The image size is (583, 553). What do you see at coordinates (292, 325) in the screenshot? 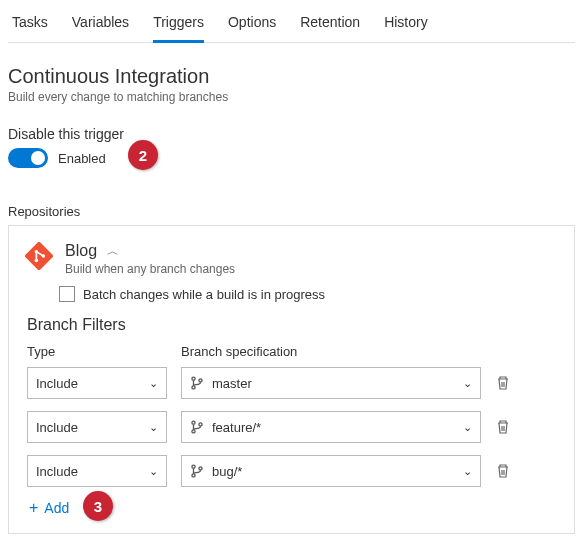
I see `branch-filters-title: Branch Filters` at bounding box center [292, 325].